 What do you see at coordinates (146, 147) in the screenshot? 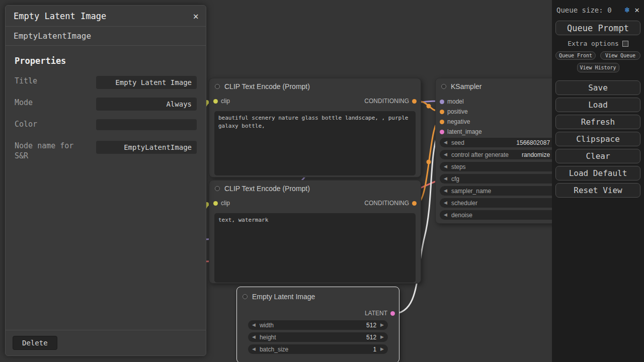
I see `prop-input-node-name: EmptyLatentImage` at bounding box center [146, 147].